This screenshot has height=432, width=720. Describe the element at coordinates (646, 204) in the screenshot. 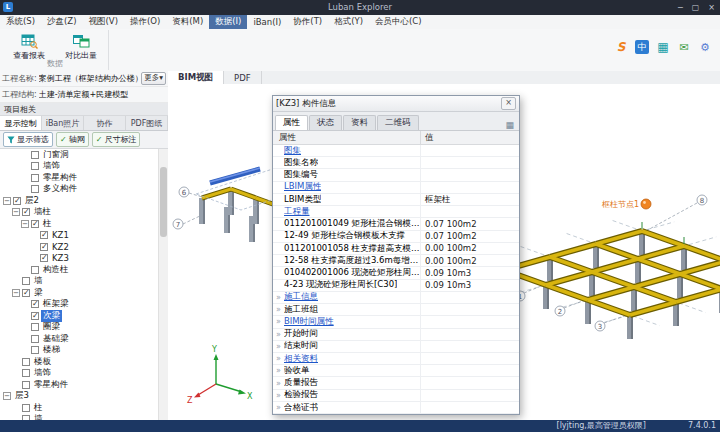

I see `highlight-node` at that location.